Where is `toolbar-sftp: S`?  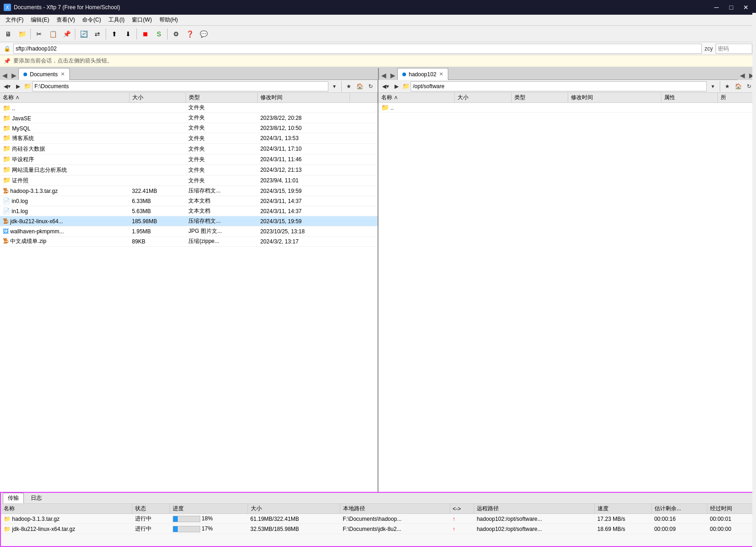 toolbar-sftp: S is located at coordinates (159, 34).